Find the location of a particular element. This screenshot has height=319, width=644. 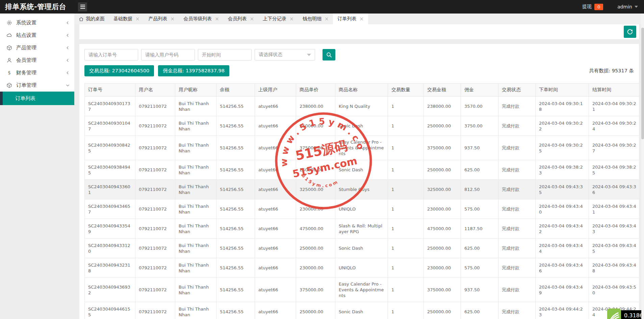

sidebar-item-label: 产品管理 is located at coordinates (41, 48).